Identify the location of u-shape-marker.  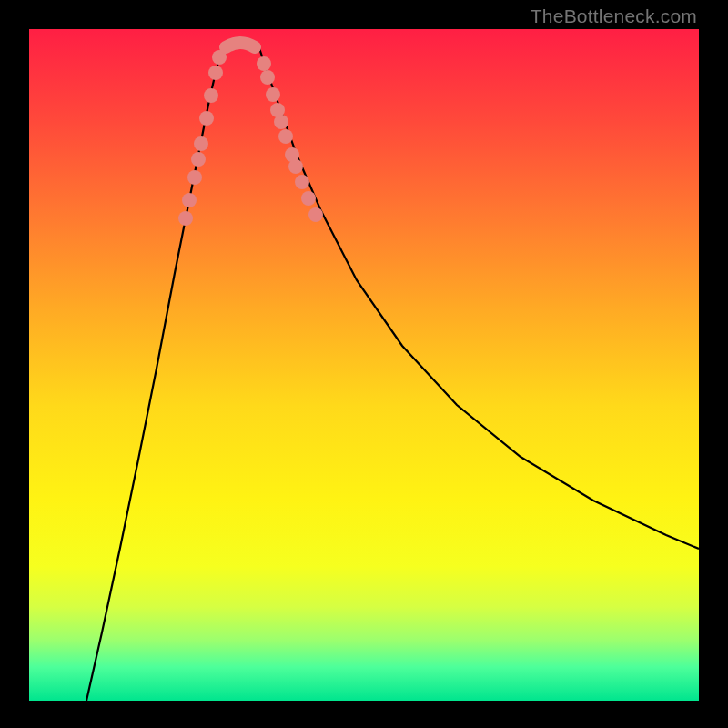
(240, 46).